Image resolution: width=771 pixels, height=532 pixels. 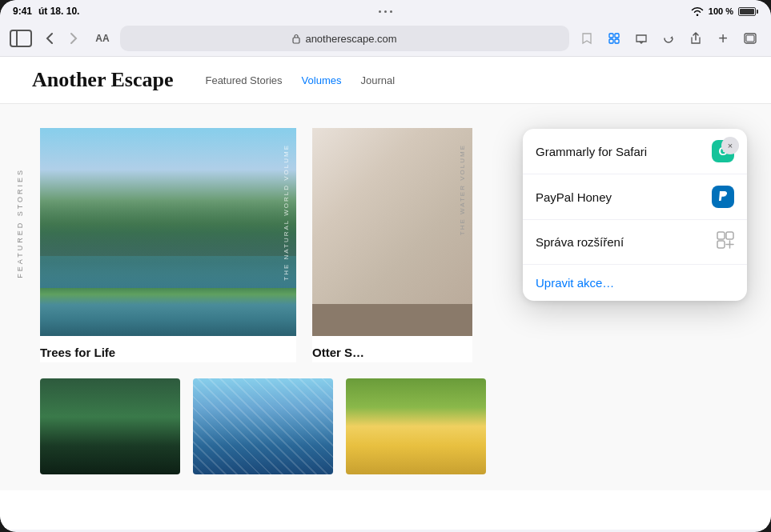 I want to click on manage-label: Správa rozšíření, so click(x=580, y=242).